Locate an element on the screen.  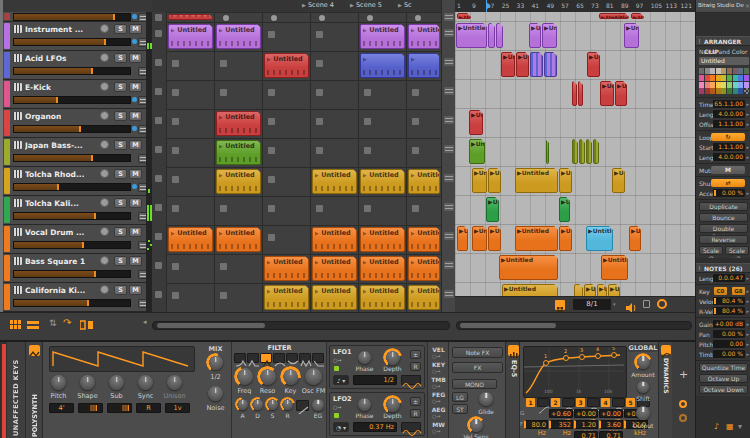
dual-layout-icon is located at coordinates (86, 325).